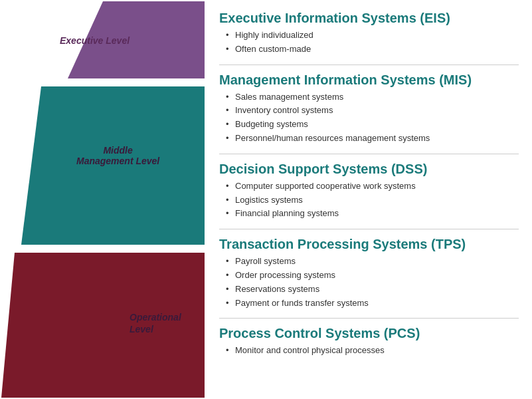  I want to click on eis-title: Executive Information Systems (EIS), so click(369, 18).